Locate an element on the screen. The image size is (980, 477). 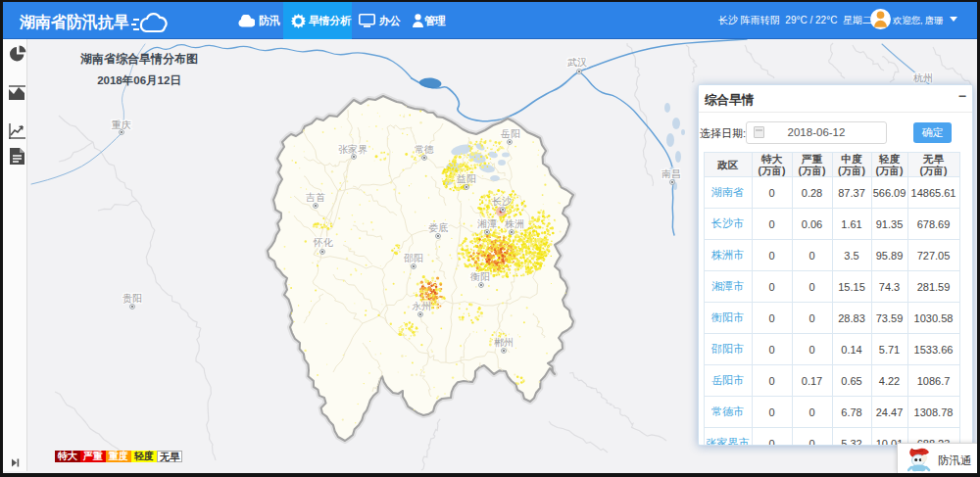
svg-text: 吉首 is located at coordinates (316, 198).